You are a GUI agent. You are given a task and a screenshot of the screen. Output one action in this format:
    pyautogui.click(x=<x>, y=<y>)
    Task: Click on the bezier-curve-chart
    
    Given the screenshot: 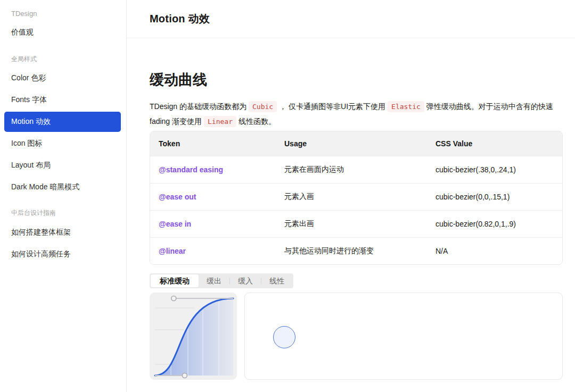 What is the action you would take?
    pyautogui.click(x=193, y=336)
    